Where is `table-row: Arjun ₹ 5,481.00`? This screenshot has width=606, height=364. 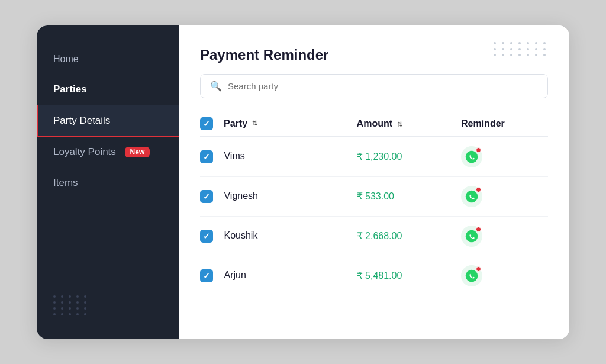
table-row: Arjun ₹ 5,481.00 is located at coordinates (374, 276).